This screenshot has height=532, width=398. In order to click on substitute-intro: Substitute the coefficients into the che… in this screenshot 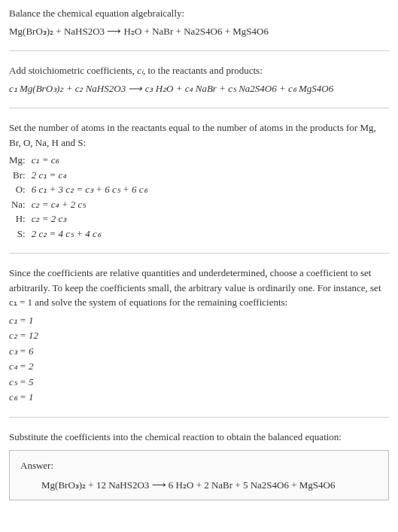, I will do `click(199, 437)`.